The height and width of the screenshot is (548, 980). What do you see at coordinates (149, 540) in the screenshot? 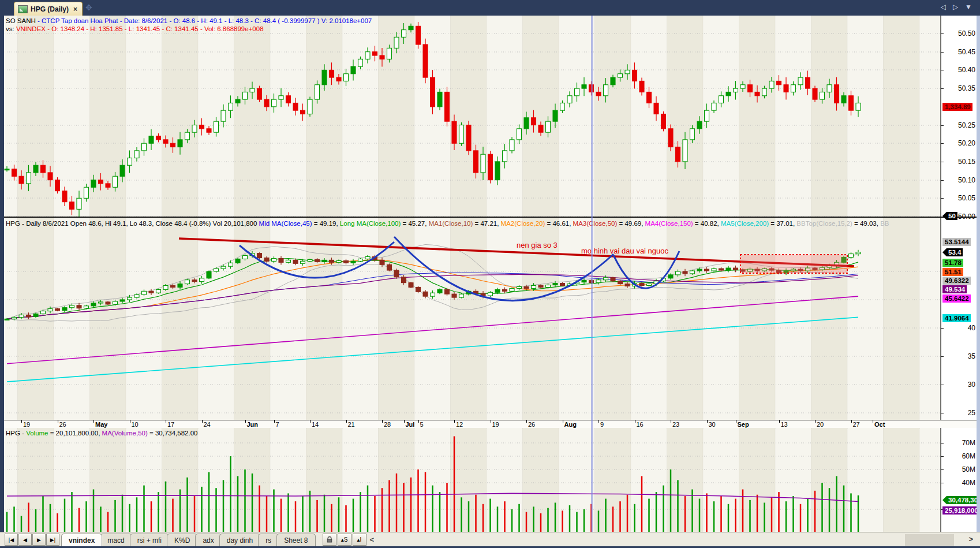
I see `sheet-tab-rsi-mfi: rsi + mfi` at bounding box center [149, 540].